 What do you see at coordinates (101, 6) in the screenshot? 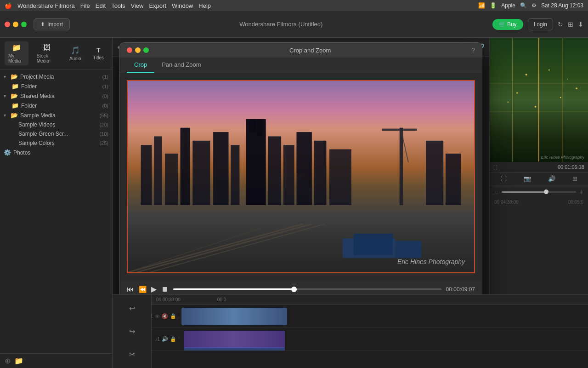
I see `menu-edit: Edit` at bounding box center [101, 6].